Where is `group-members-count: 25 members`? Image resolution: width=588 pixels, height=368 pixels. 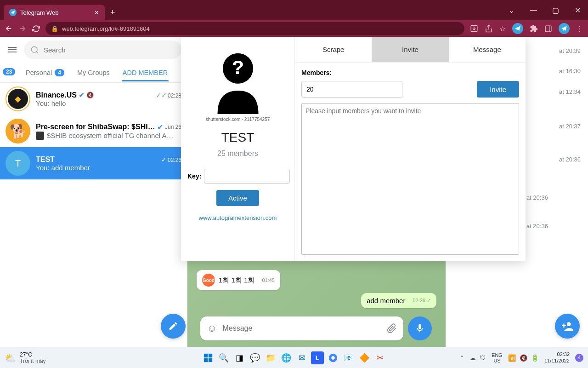
group-members-count: 25 members is located at coordinates (238, 154).